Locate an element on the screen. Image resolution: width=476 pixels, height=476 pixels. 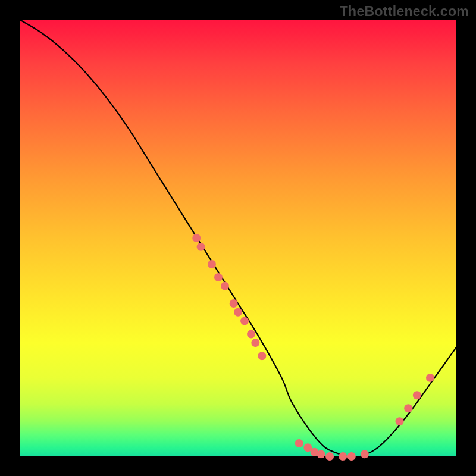
watermark-text: TheBottleneck.com is located at coordinates (405, 12).